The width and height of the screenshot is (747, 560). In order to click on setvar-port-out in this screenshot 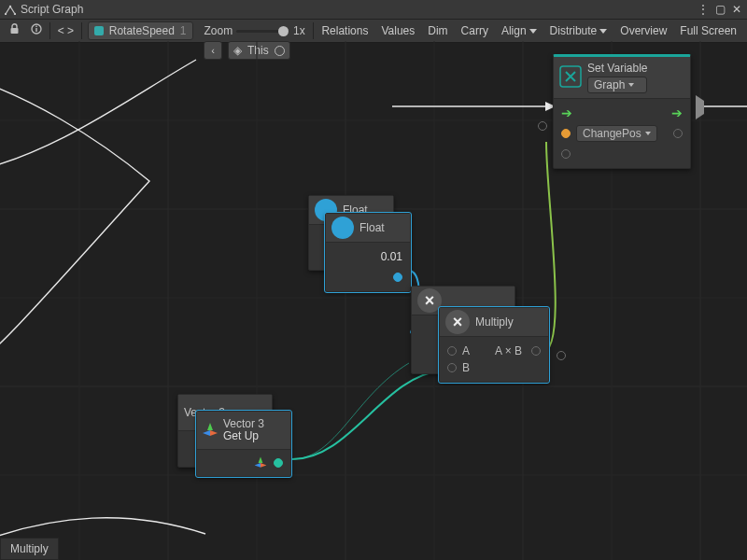, I will do `click(678, 133)`.